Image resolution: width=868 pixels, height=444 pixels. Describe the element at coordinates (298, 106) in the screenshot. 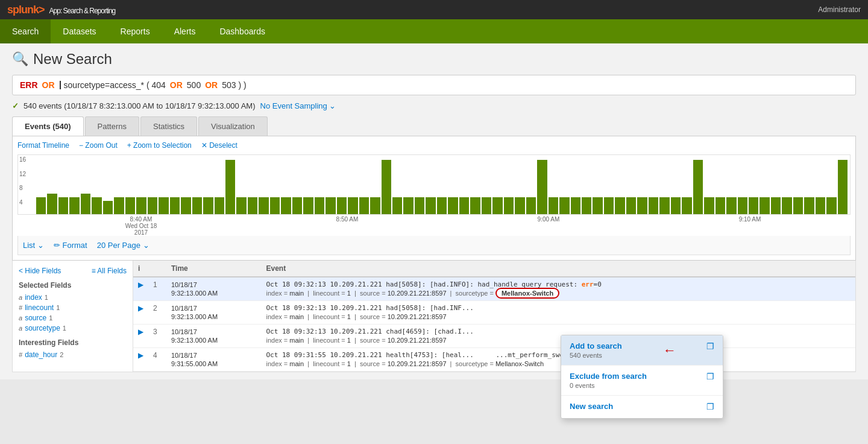

I see `no-event-sampling: No Event Sampling ⌄` at that location.